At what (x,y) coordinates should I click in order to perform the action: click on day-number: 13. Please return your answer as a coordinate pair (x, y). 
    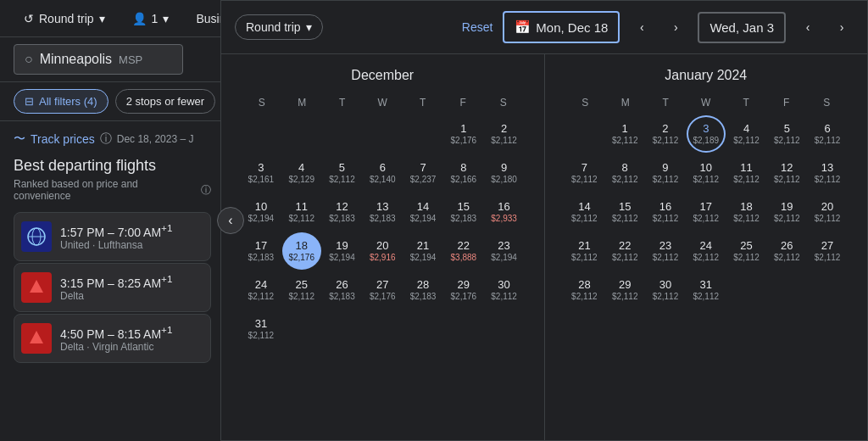
    Looking at the image, I should click on (827, 168).